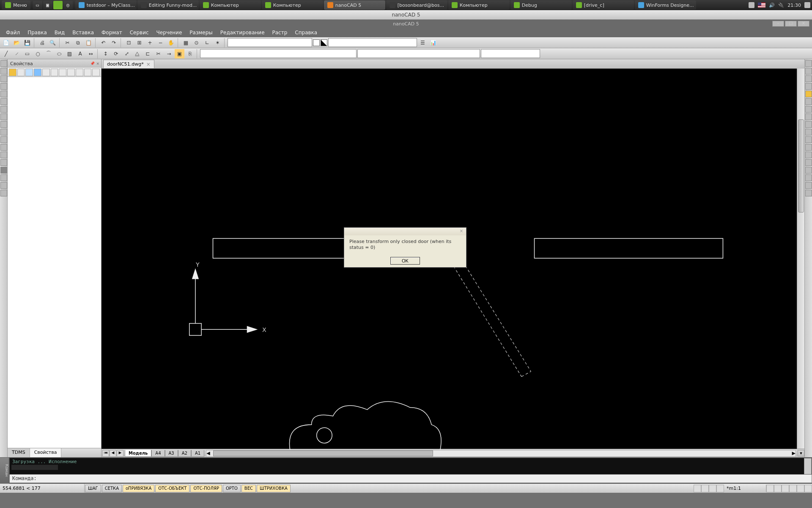  Describe the element at coordinates (762, 5) in the screenshot. I see `keyboard-layout-icon` at that location.